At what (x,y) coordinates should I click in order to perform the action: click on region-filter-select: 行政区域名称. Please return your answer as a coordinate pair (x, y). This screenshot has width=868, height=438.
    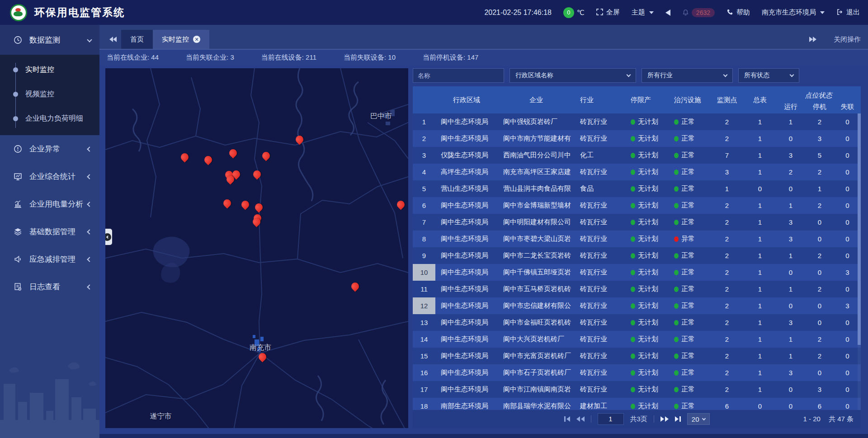
    Looking at the image, I should click on (573, 75).